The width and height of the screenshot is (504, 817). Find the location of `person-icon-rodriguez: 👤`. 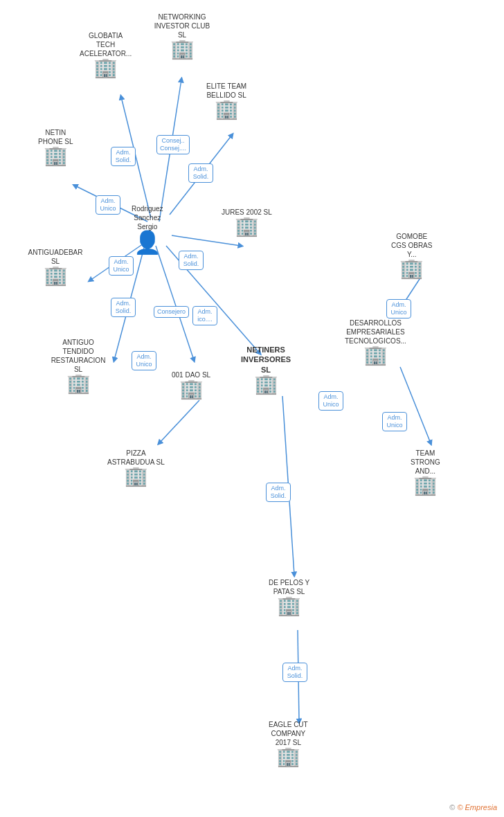

person-icon-rodriguez: 👤 is located at coordinates (147, 242).